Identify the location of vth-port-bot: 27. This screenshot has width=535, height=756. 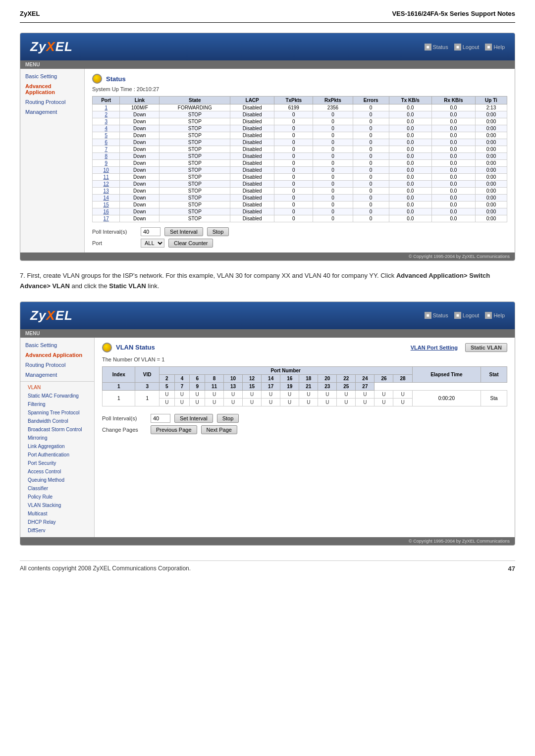
(365, 386).